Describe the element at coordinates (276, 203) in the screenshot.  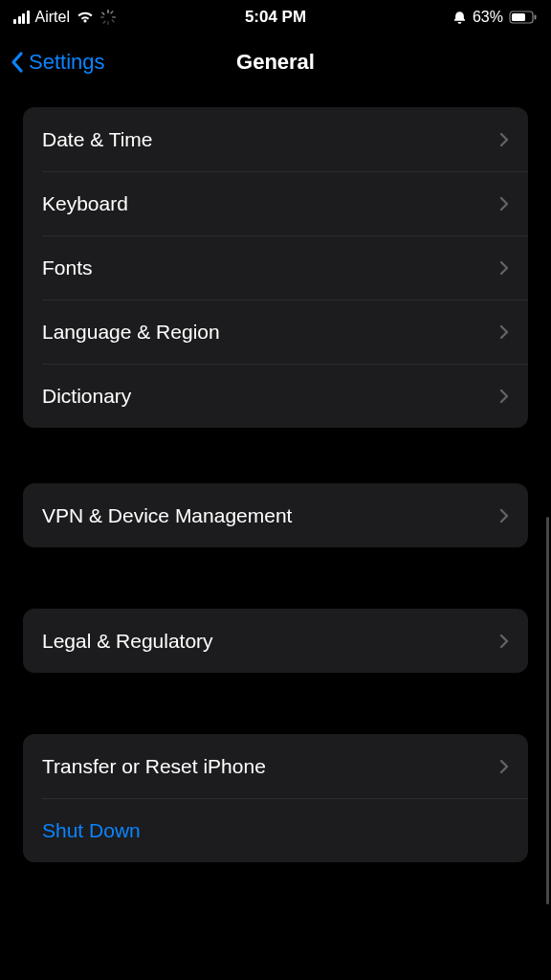
I see `row-keyboard: Keyboard` at that location.